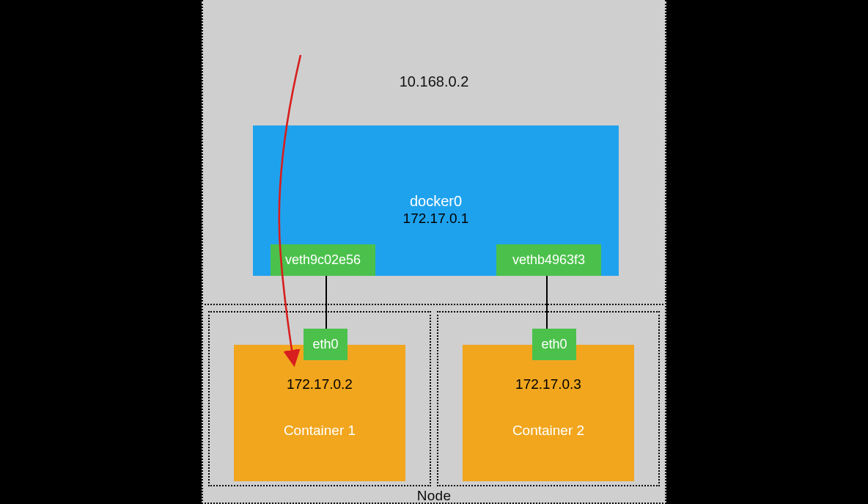  I want to click on docker-bridge: docker0 172.17.0.1 veth9c02e56 vethb4963…, so click(435, 201).